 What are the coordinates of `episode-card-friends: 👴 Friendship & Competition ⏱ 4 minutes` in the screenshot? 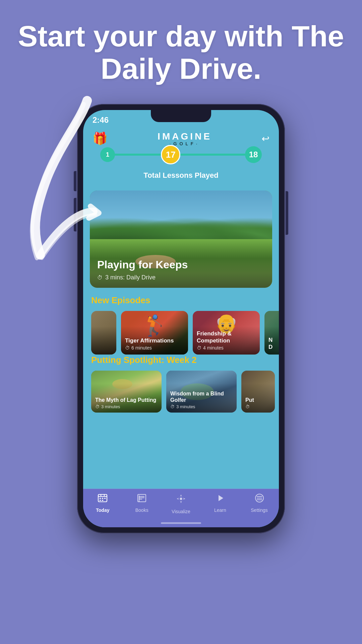 It's located at (226, 333).